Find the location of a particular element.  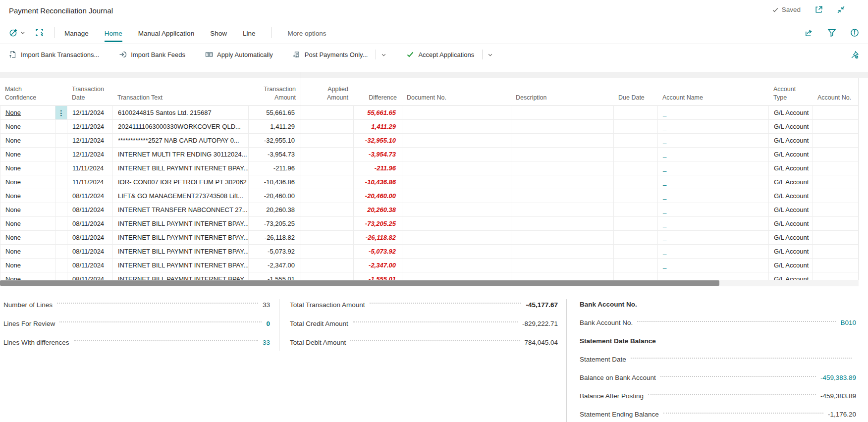

tab-manual-application: Manual Application is located at coordinates (166, 33).